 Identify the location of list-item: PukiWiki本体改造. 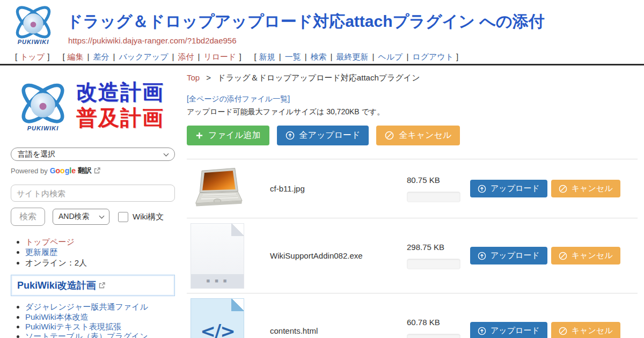
(102, 317).